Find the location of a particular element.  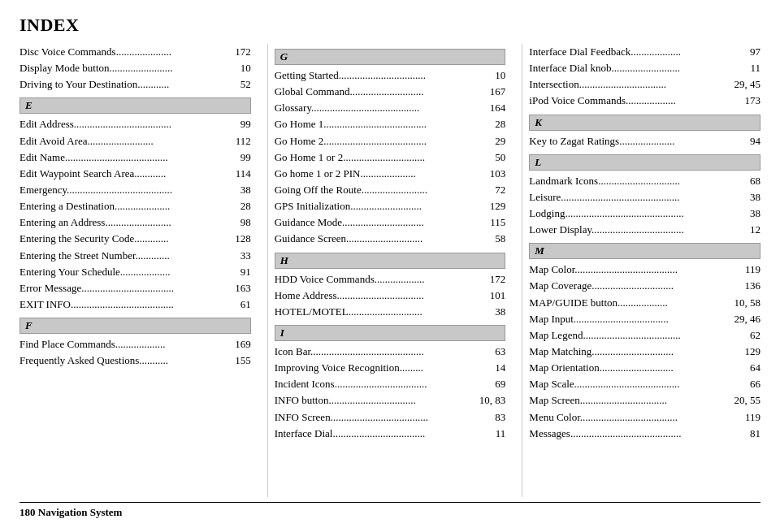

list-item: Landmark Icons..........................… is located at coordinates (645, 181).